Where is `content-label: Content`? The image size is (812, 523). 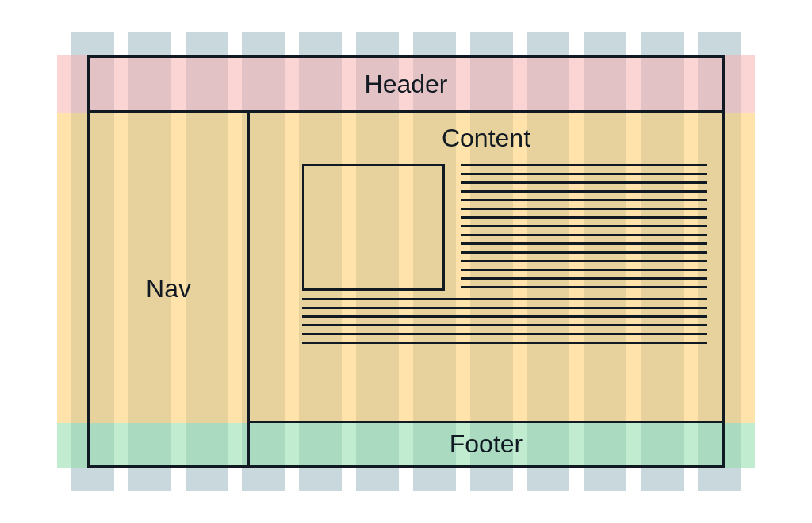 content-label: Content is located at coordinates (486, 138).